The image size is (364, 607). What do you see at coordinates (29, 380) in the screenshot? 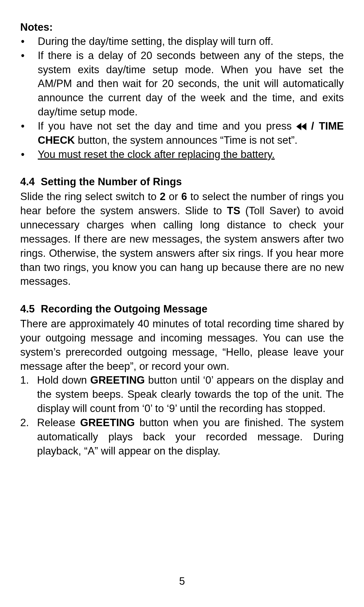
I see `step-number: 1.` at bounding box center [29, 380].